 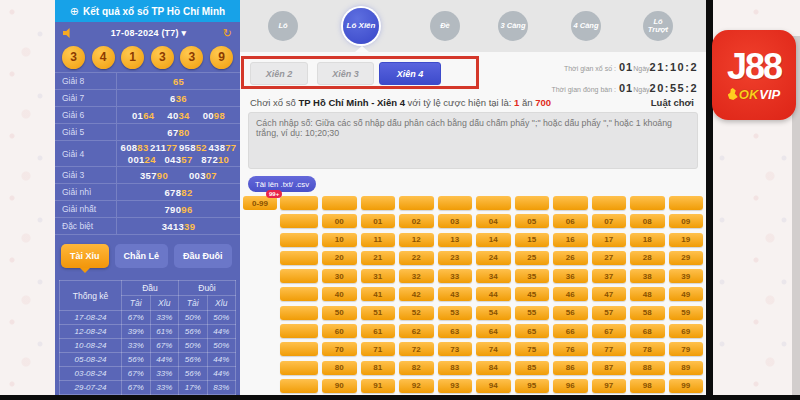 What do you see at coordinates (610, 368) in the screenshot?
I see `number-button-87: 87` at bounding box center [610, 368].